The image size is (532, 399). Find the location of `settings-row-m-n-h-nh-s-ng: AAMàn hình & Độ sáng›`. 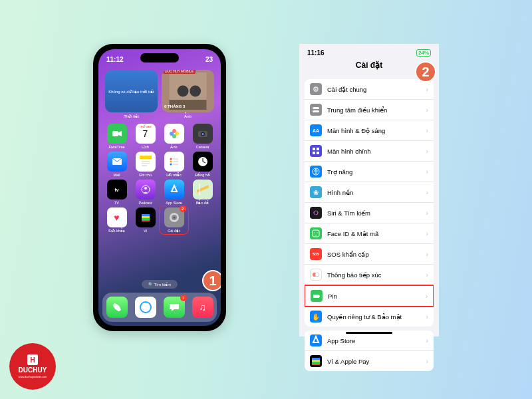

settings-row-m-n-h-nh-s-ng: AAMàn hình & Độ sáng› is located at coordinates (369, 130).